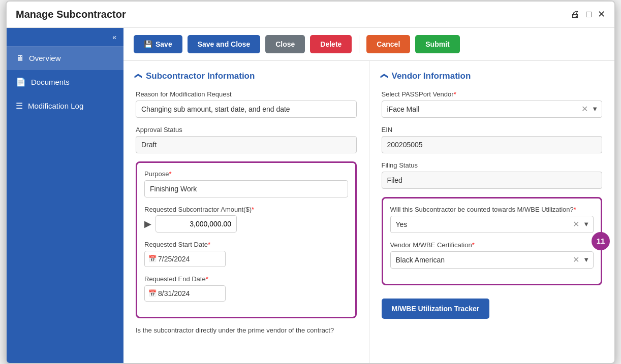 The image size is (621, 364). Describe the element at coordinates (285, 44) in the screenshot. I see `close-label: Close` at that location.